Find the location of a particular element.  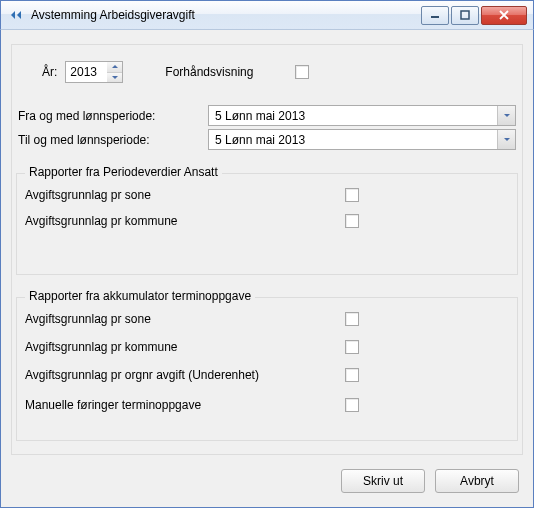

group2-row1-checkbox is located at coordinates (352, 347).